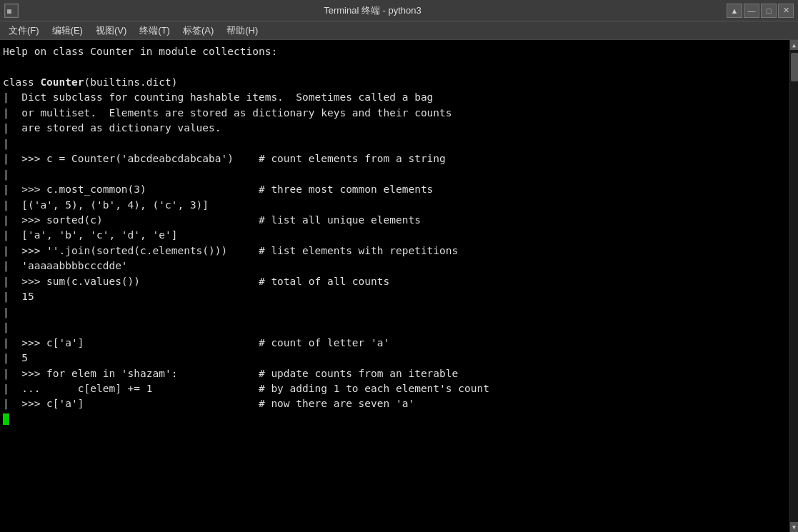 This screenshot has width=798, height=532. What do you see at coordinates (11, 11) in the screenshot?
I see `terminal-icon: ■` at bounding box center [11, 11].